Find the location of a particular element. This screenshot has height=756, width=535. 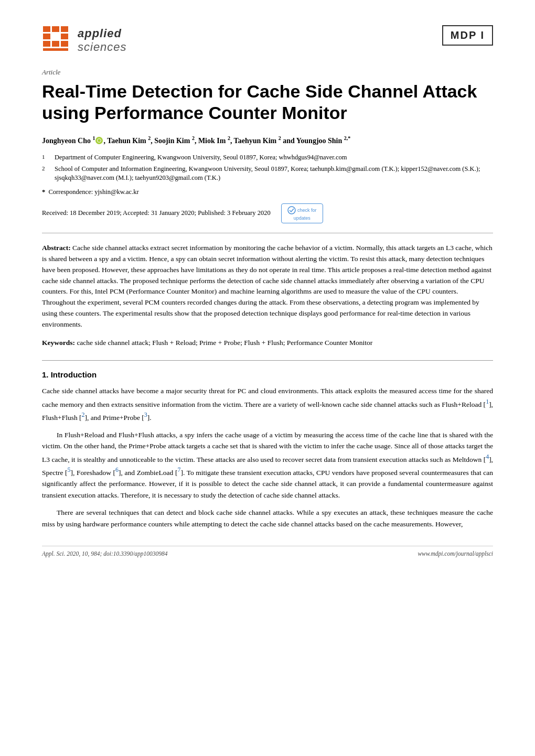

mdpi-label: MDP I is located at coordinates (468, 36).